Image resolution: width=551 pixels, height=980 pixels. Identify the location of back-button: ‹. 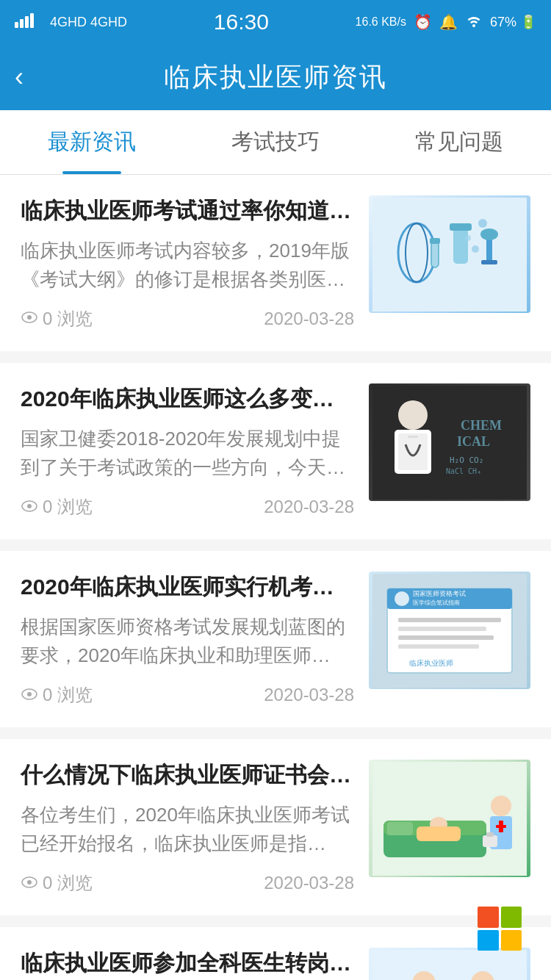
(19, 77).